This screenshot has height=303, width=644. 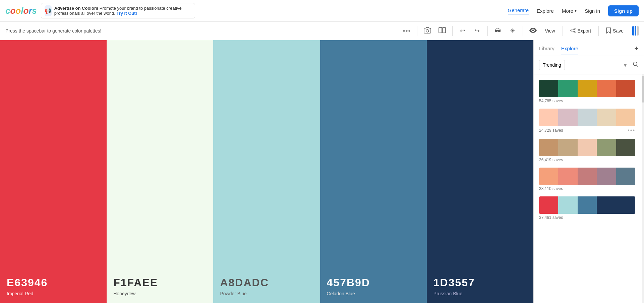 I want to click on nav-more-label: More, so click(x=568, y=11).